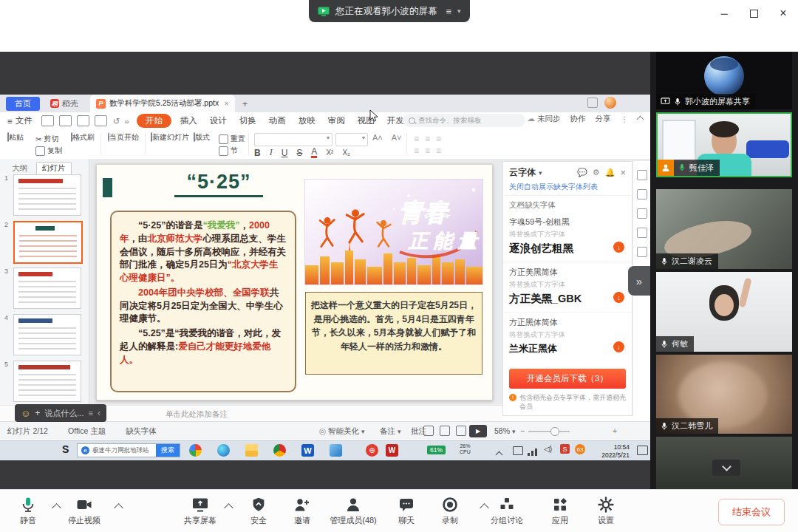 Image resolution: width=798 pixels, height=532 pixels. Describe the element at coordinates (352, 140) in the screenshot. I see `font-size-combo` at that location.